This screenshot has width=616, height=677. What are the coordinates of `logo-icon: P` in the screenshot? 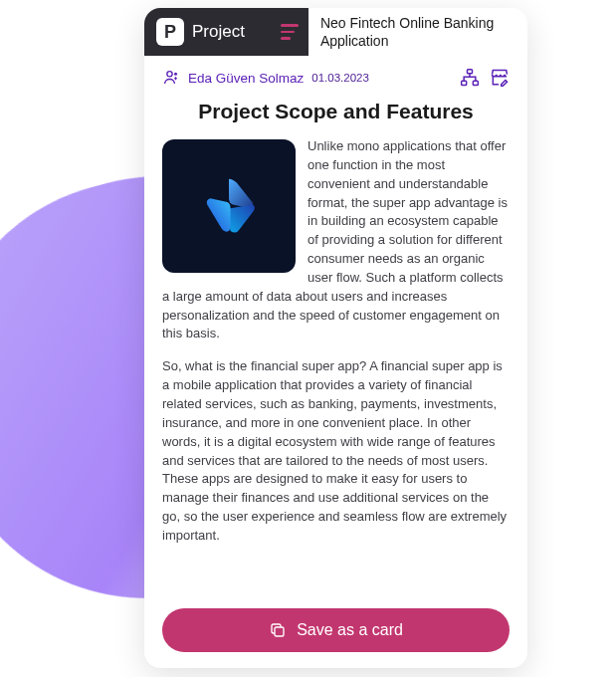 It's located at (170, 32).